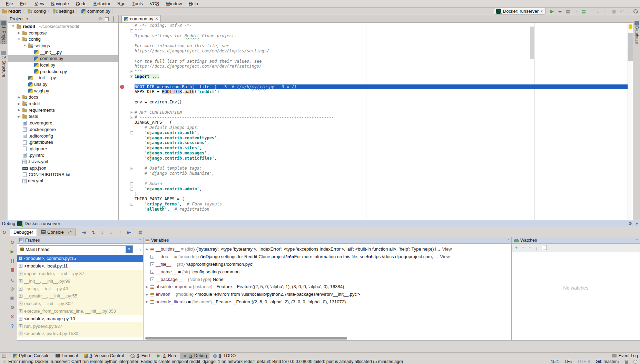  What do you see at coordinates (636, 362) in the screenshot?
I see `inspections-hector-icon` at bounding box center [636, 362].